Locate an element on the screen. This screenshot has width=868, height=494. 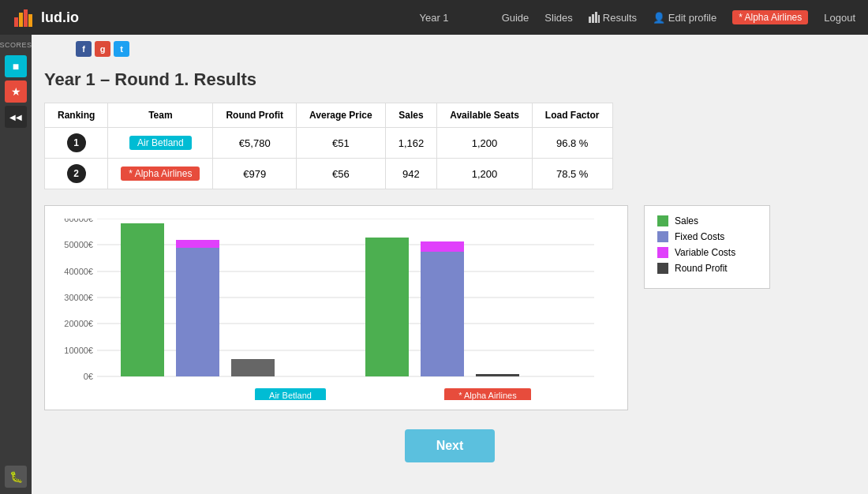
sidebar: SCORES ■ ★ ◀◀ 🐛 is located at coordinates (16, 264).